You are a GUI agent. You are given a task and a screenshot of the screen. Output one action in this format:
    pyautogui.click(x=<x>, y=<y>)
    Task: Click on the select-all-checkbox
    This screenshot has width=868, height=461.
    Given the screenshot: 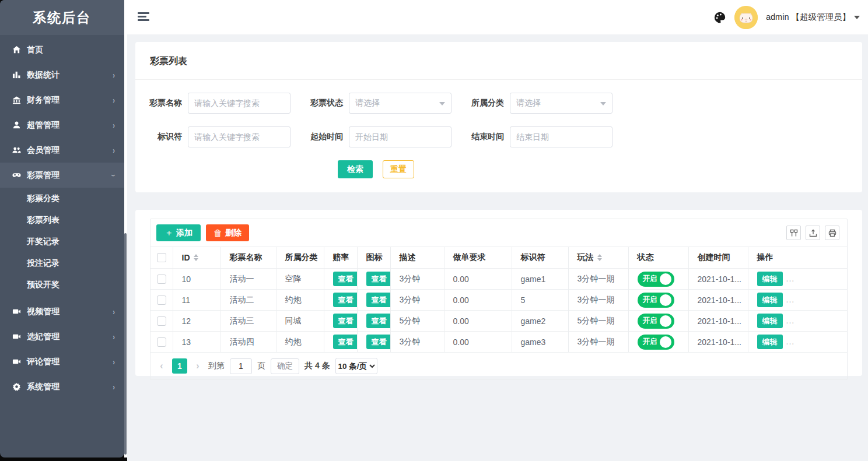 What is the action you would take?
    pyautogui.click(x=162, y=258)
    